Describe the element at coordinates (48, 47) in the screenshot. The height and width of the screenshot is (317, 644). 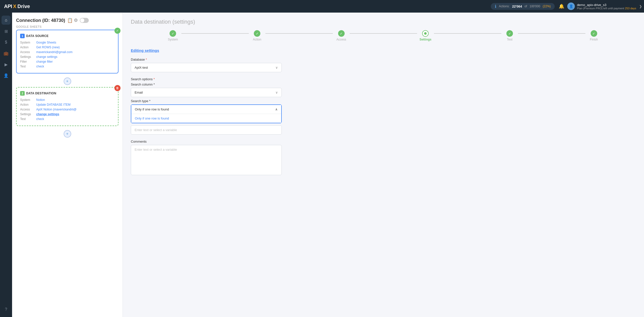
I see `block1-action-value: Get ROWS (new)` at that location.